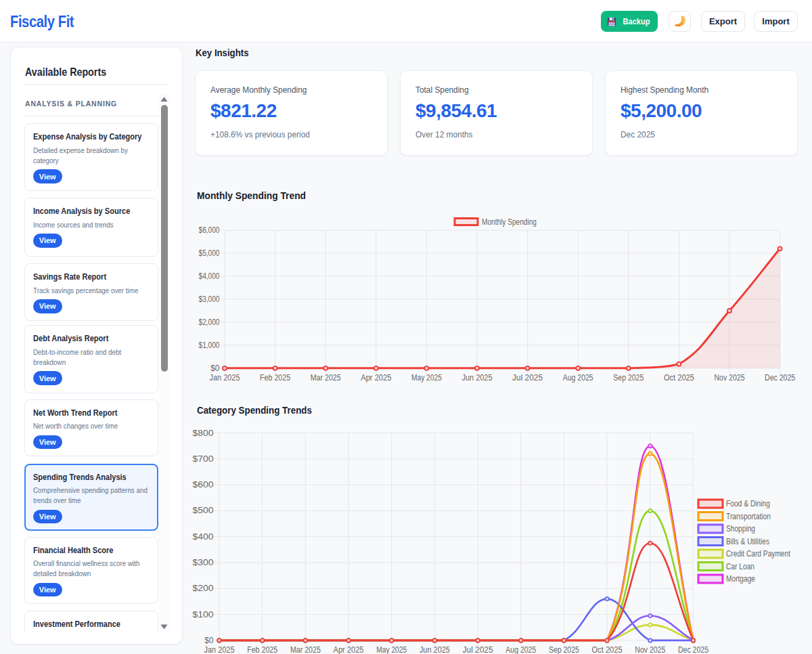 The image size is (812, 654). What do you see at coordinates (748, 504) in the screenshot?
I see `svg-text: Food & Dining` at bounding box center [748, 504].